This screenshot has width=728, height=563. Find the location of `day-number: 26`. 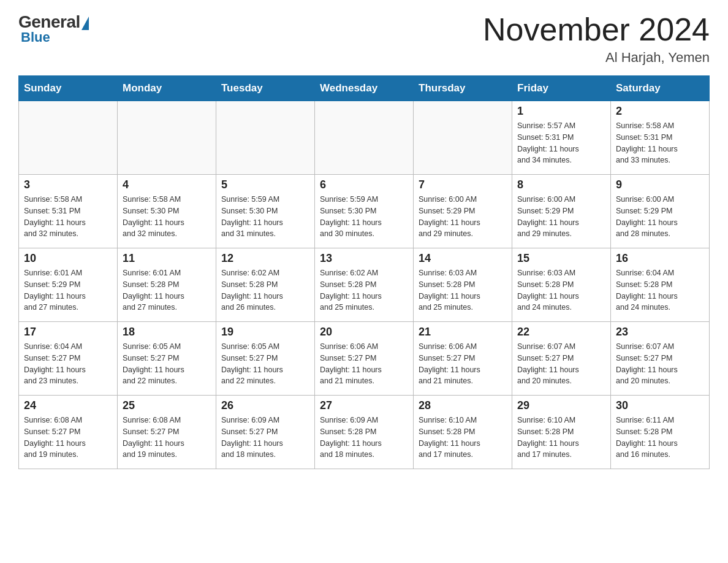

day-number: 26 is located at coordinates (265, 406).